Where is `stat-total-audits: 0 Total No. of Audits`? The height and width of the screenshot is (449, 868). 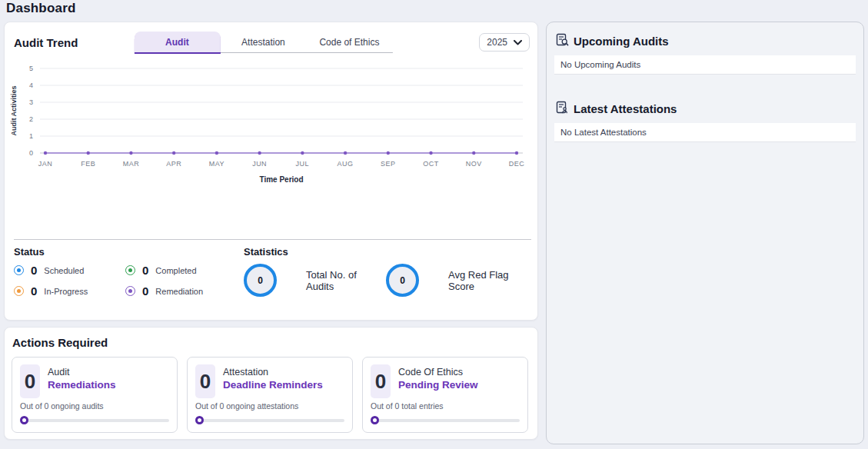
stat-total-audits: 0 Total No. of Audits is located at coordinates (315, 280).